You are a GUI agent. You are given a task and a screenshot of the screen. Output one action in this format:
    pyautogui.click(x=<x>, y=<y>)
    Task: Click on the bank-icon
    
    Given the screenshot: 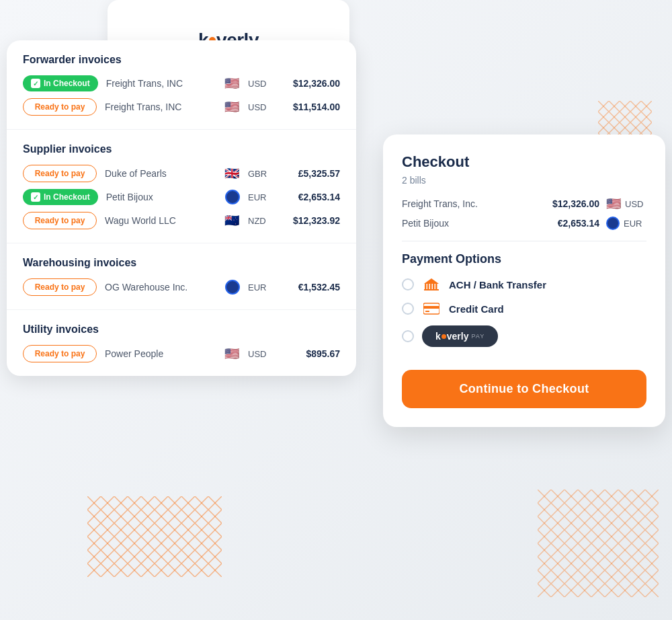 What is the action you would take?
    pyautogui.click(x=431, y=284)
    